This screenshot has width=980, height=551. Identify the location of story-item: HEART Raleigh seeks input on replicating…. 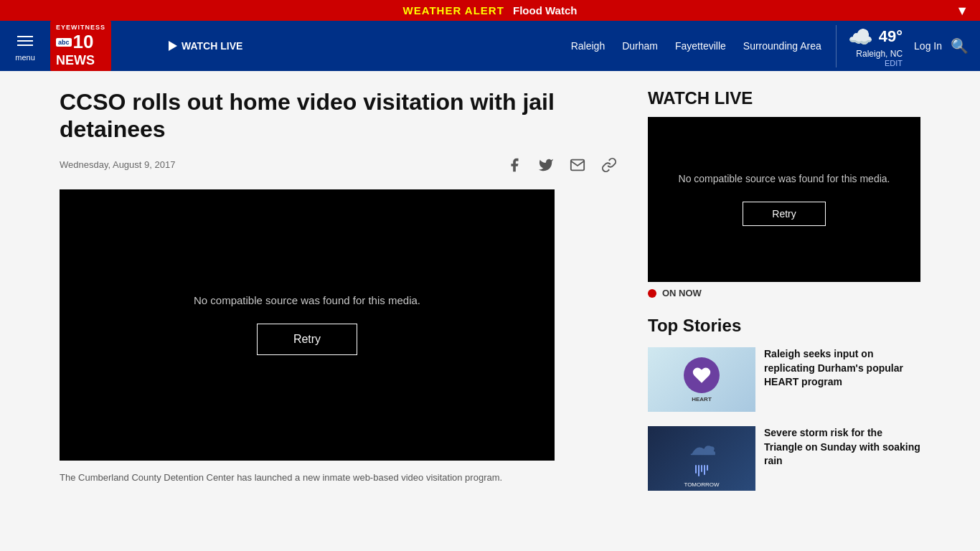
(784, 380).